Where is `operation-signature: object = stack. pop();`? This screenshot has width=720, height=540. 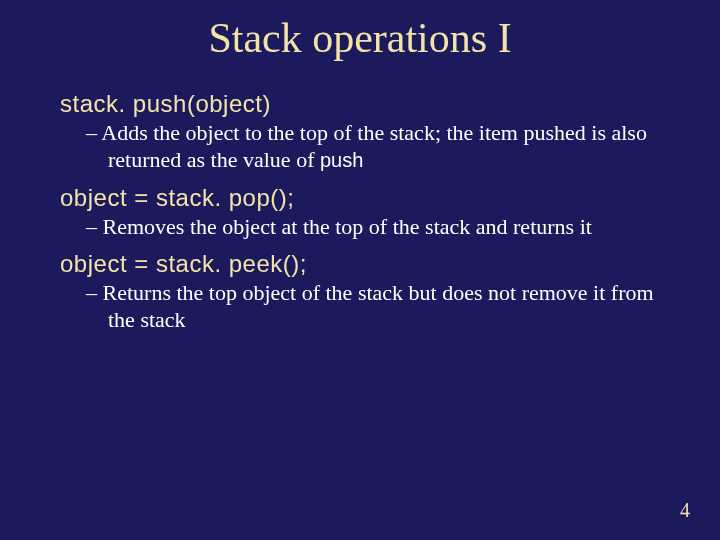
operation-signature: object = stack. pop(); is located at coordinates (357, 198).